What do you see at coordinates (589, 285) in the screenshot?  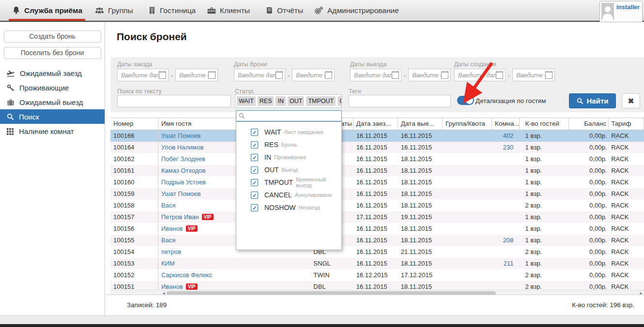 I see `cell-balance: 0,00р.` at bounding box center [589, 285].